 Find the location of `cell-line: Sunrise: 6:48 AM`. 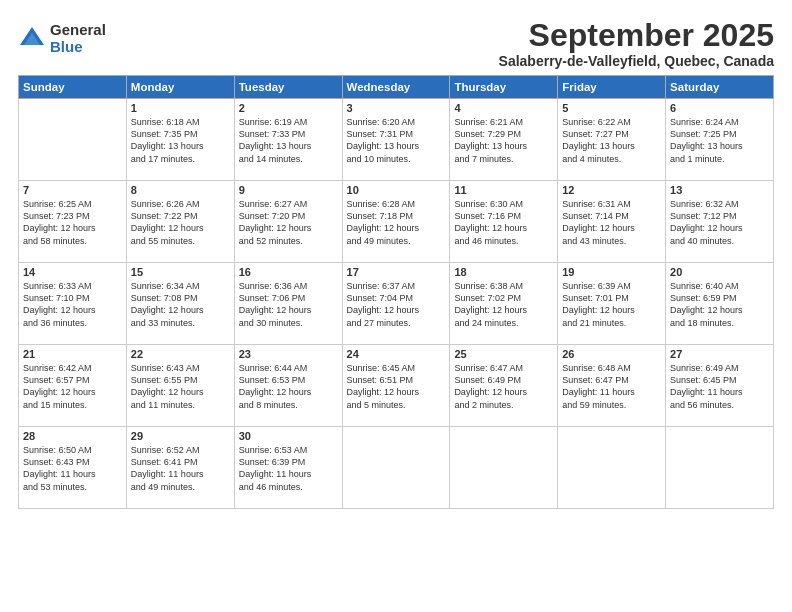

cell-line: Sunrise: 6:48 AM is located at coordinates (612, 368).